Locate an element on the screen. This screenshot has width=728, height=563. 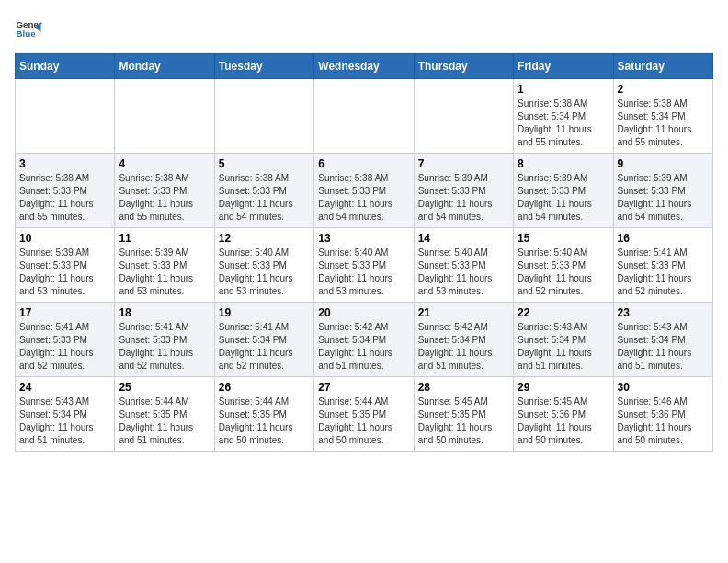
week-row-5: 24Sunrise: 5:43 AM Sunset: 5:34 PM Dayli… is located at coordinates (364, 414).